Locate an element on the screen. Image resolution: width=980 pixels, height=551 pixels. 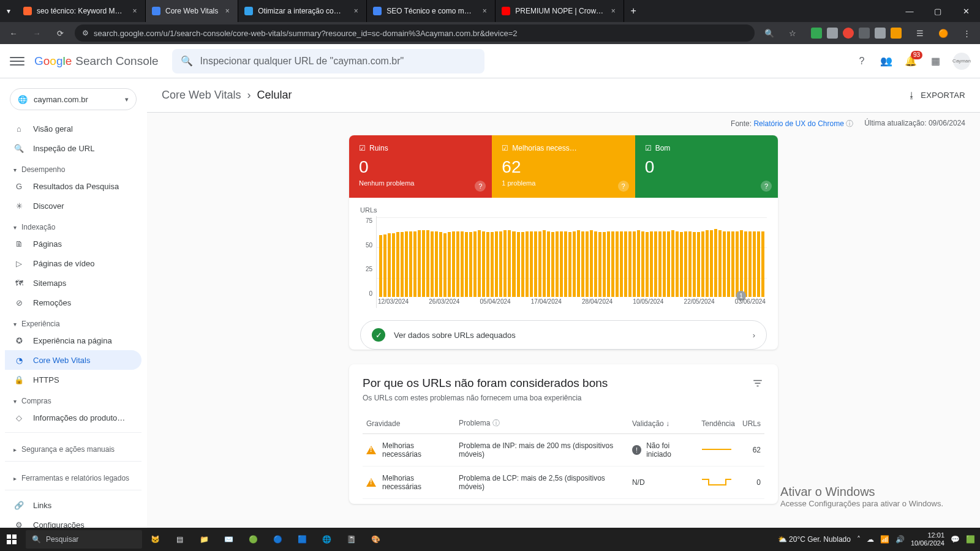
forward-button: → is located at coordinates (37, 33).